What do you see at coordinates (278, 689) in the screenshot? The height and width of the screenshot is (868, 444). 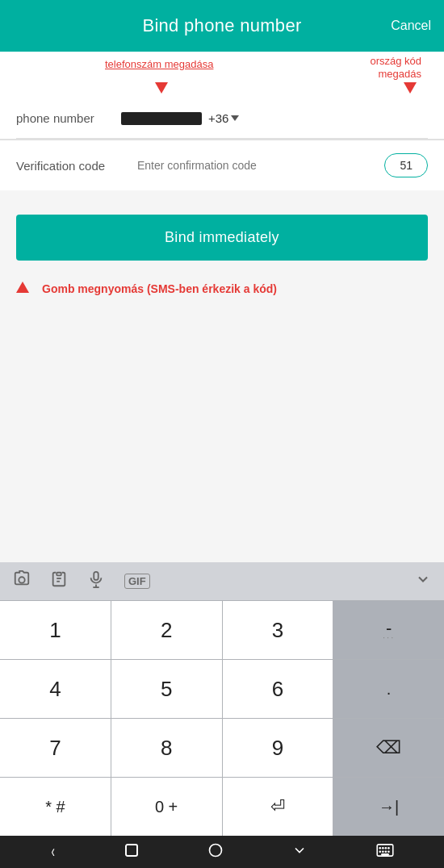 I see `key-6: 6` at bounding box center [278, 689].